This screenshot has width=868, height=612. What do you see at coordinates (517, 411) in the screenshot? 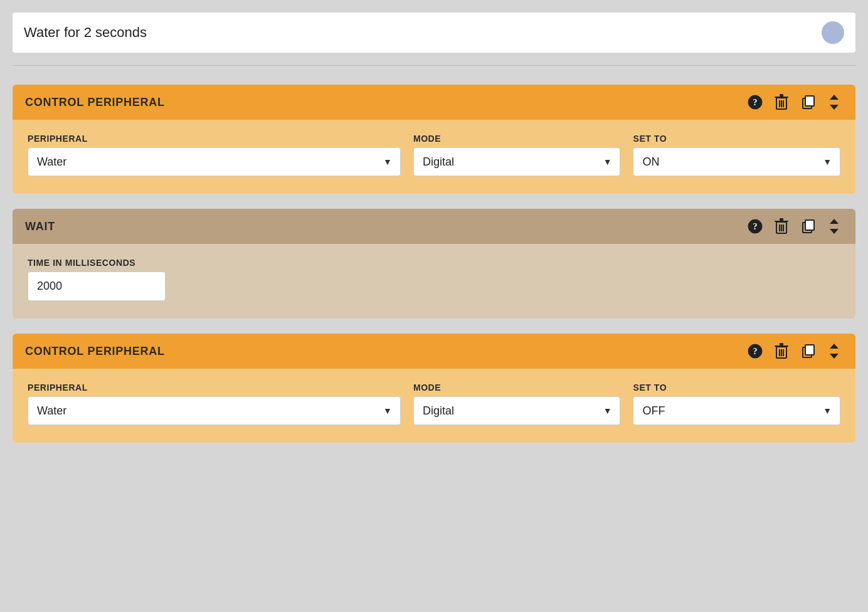
I see `mode-select-wrapper-2: Digital ▼` at bounding box center [517, 411].